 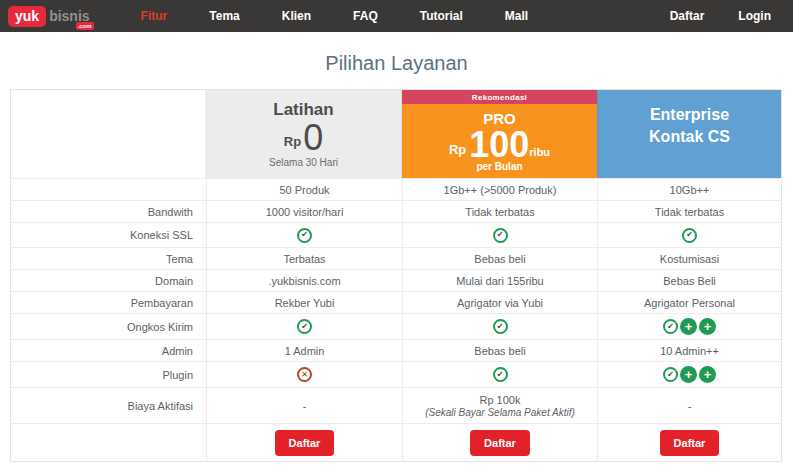 I want to click on yukbisnis-logo: yuk bisnis.com, so click(x=49, y=16).